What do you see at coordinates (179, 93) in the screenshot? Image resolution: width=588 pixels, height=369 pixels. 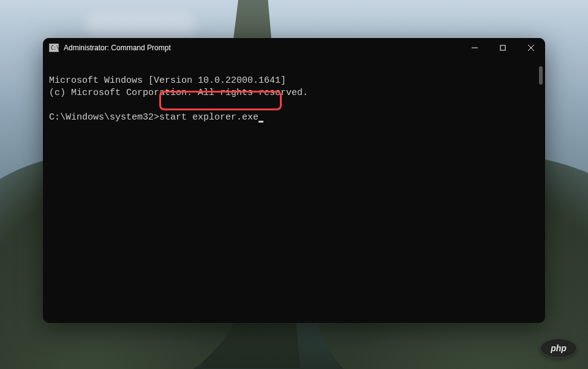 I see `output-copyright-line: (c) Microsoft Corporation. All rights re…` at bounding box center [179, 93].